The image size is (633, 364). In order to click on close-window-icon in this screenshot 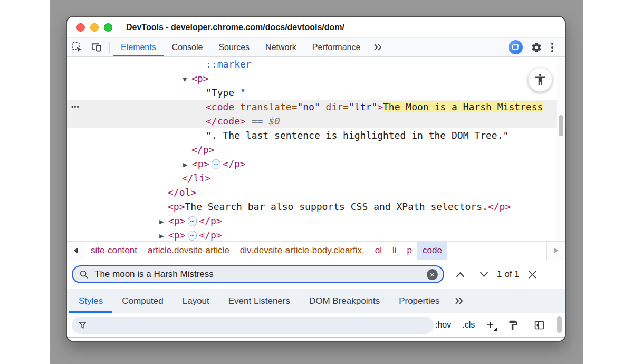, I will do `click(81, 27)`.